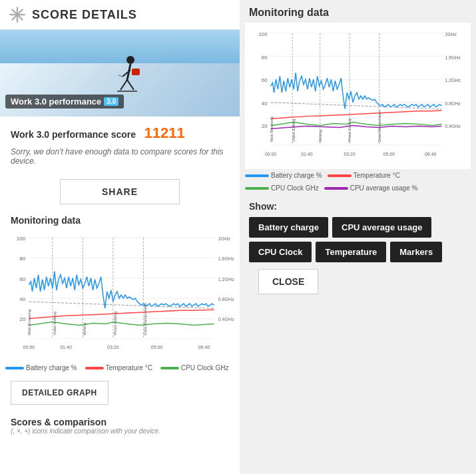  Describe the element at coordinates (52, 367) in the screenshot. I see `legend-battery-label: Battery charge %` at that location.